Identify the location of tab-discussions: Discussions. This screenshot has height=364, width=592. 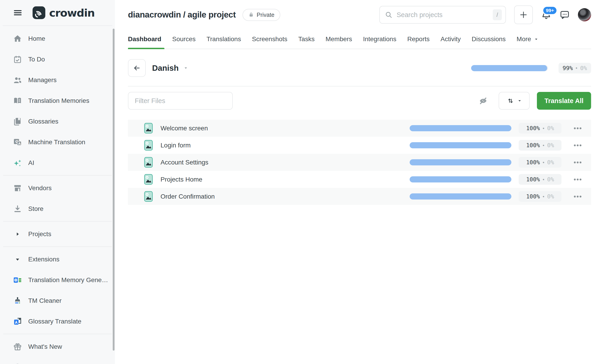
(489, 39).